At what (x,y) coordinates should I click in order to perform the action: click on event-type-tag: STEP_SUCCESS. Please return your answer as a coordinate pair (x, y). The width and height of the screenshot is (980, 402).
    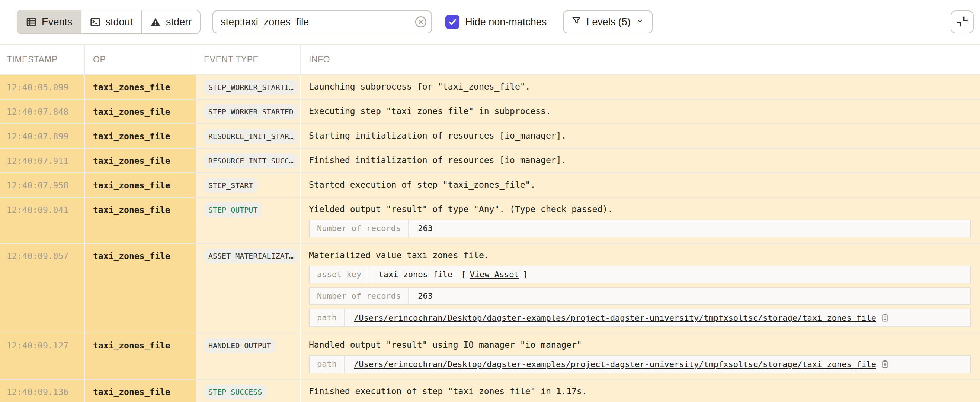
    Looking at the image, I should click on (235, 392).